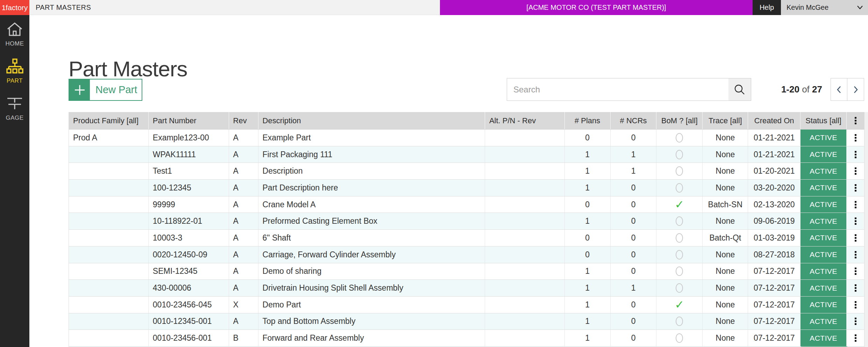  I want to click on help-button: Help, so click(767, 8).